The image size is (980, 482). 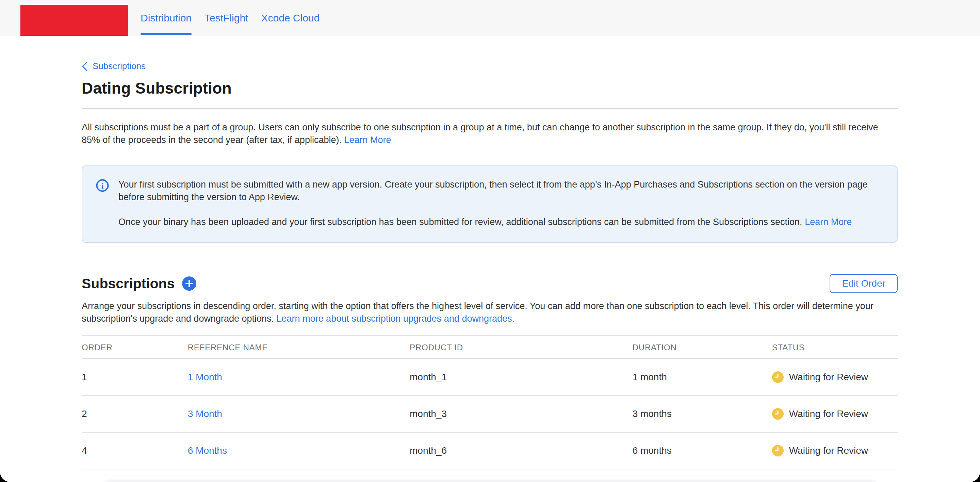 I want to click on cell-product-id: month_1, so click(x=521, y=377).